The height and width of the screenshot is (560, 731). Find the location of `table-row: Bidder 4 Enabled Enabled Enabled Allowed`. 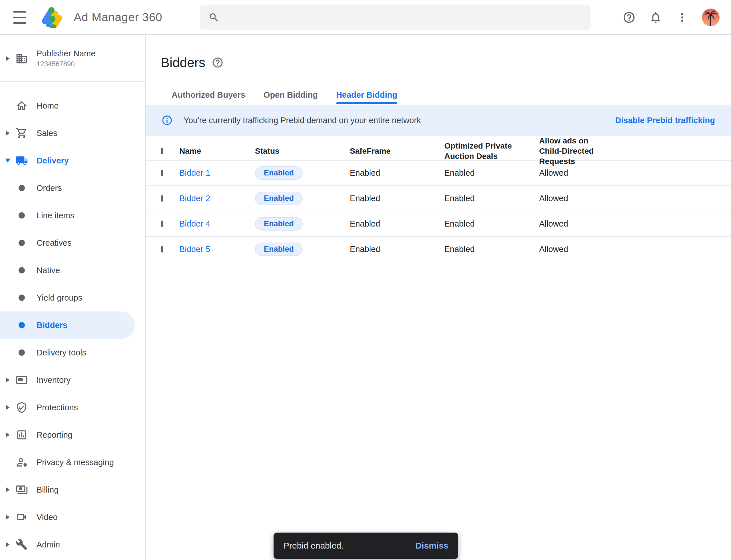

table-row: Bidder 4 Enabled Enabled Enabled Allowed is located at coordinates (438, 224).